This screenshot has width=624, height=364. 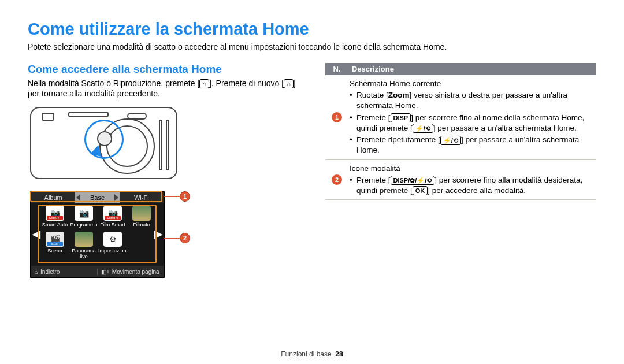 I want to click on row1-bullet3: Premete ripetutamente [] per passare a u…, so click(x=471, y=145).